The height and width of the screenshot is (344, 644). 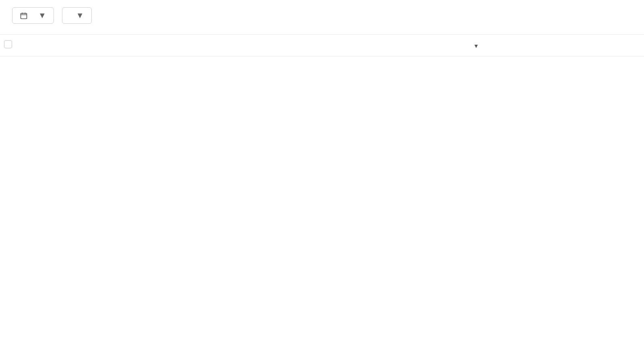 What do you see at coordinates (128, 46) in the screenshot?
I see `col-header-keyword` at bounding box center [128, 46].